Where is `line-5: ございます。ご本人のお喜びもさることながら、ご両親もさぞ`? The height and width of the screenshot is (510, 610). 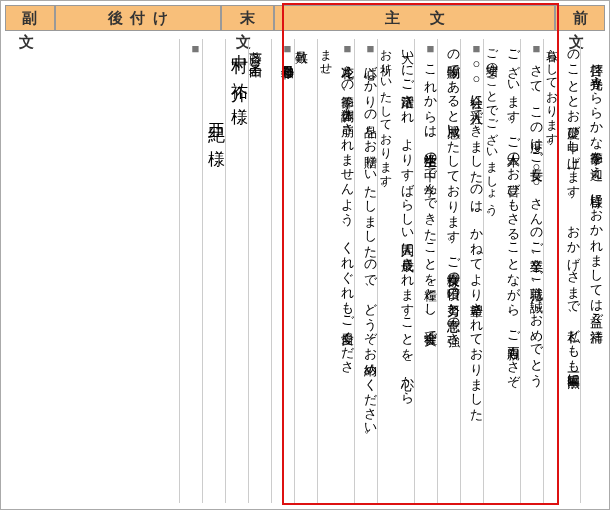 line-5: ございます。ご本人のお喜びもさることながら、ご両親もさぞ is located at coordinates (509, 271).